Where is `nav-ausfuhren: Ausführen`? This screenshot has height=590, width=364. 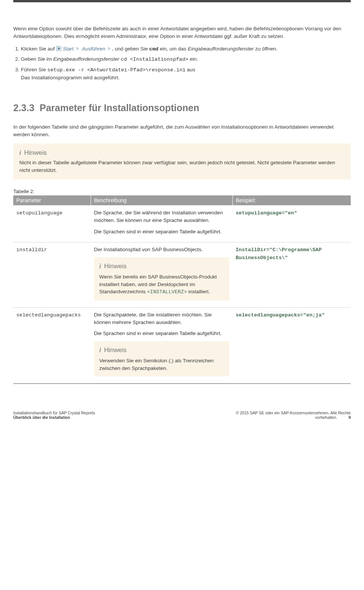
nav-ausfuhren: Ausführen is located at coordinates (94, 49).